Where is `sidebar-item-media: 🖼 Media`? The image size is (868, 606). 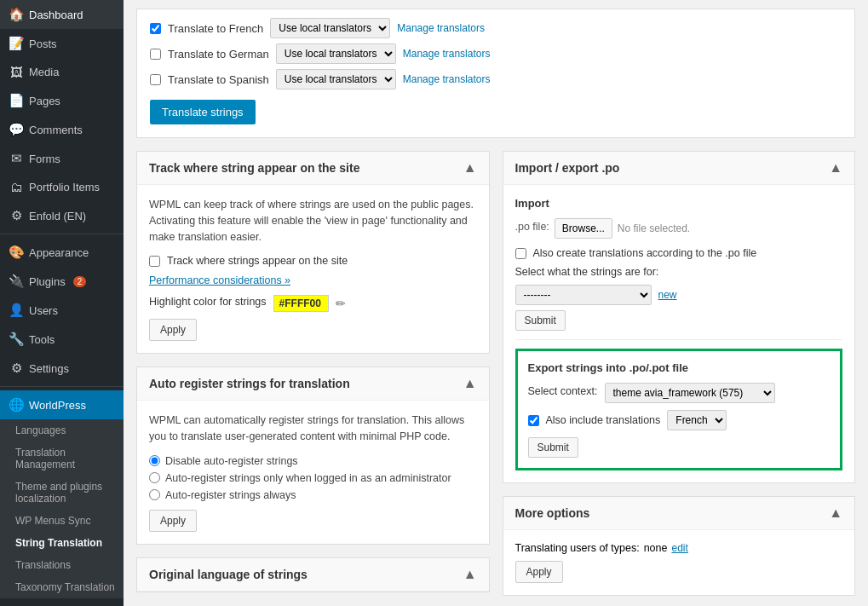
sidebar-item-media: 🖼 Media is located at coordinates (61, 72).